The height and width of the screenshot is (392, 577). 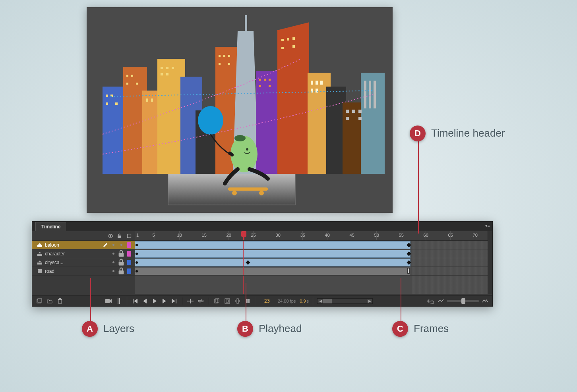 What do you see at coordinates (164, 301) in the screenshot?
I see `step-forward-button` at bounding box center [164, 301].